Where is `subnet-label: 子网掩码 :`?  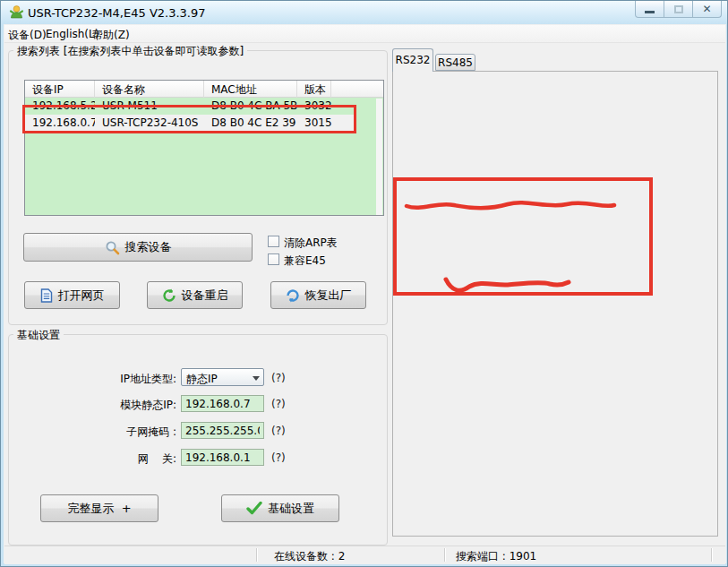
subnet-label: 子网掩码 : is located at coordinates (107, 432).